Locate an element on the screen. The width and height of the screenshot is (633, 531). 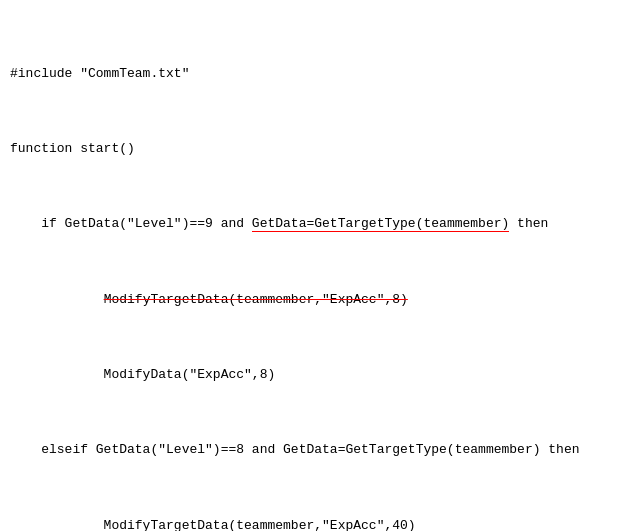
red-strike-1: ModifyTargetData(teammember,"ExpAcc",8) is located at coordinates (256, 300).